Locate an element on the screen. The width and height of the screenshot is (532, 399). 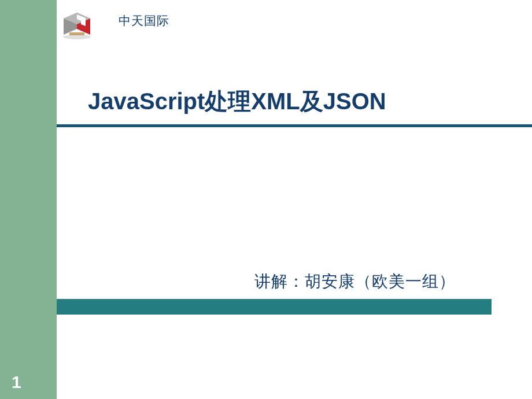
company-name: 中天国际 is located at coordinates (144, 21).